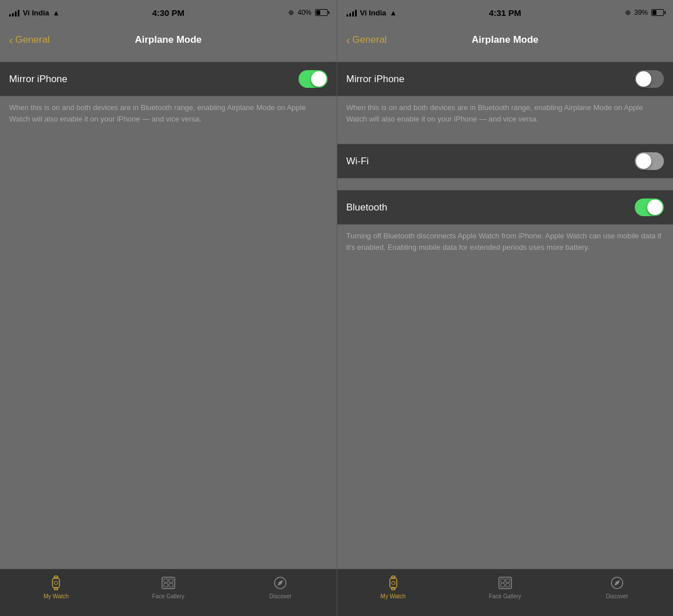  Describe the element at coordinates (169, 587) in the screenshot. I see `tab-face-gallery-1: Face Gallery` at that location.